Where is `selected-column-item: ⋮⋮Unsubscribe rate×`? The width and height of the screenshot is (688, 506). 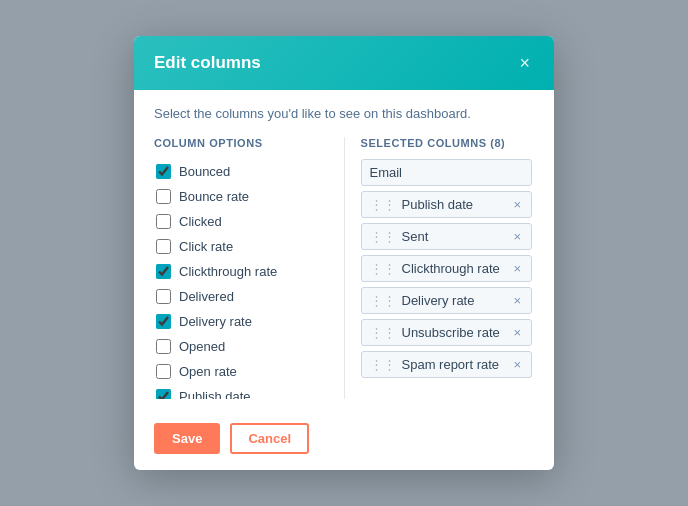 selected-column-item: ⋮⋮Unsubscribe rate× is located at coordinates (447, 332).